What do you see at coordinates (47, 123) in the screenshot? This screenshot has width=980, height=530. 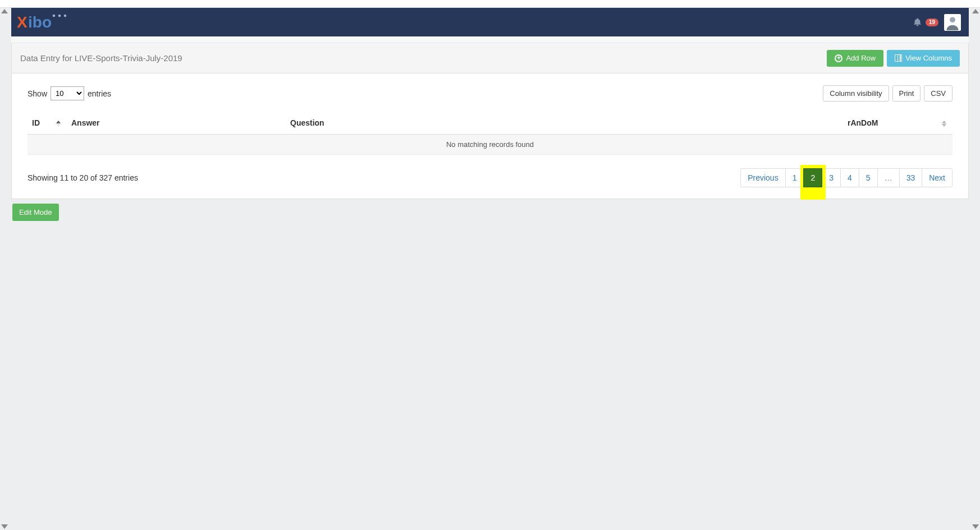 I see `column-header-id: ID` at bounding box center [47, 123].